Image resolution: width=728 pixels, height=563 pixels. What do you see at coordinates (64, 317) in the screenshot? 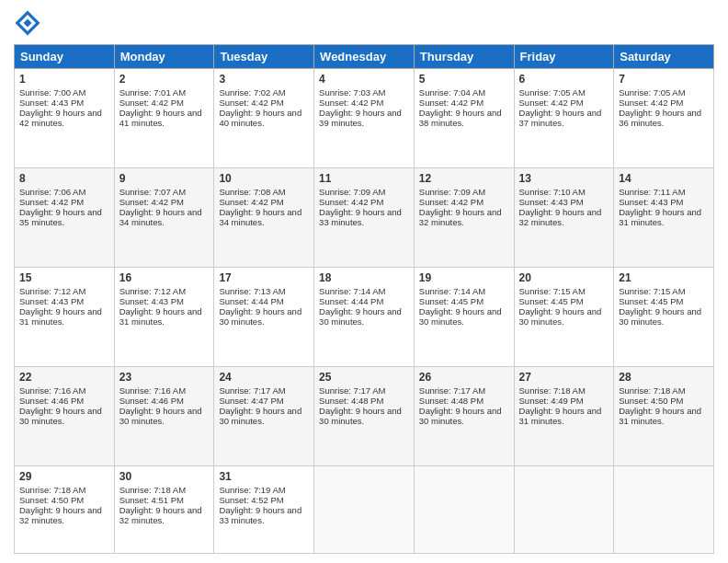
I see `calendar-cell: 15Sunrise: 7:12 AMSunset: 4:43 PMDayligh…` at bounding box center [64, 317].